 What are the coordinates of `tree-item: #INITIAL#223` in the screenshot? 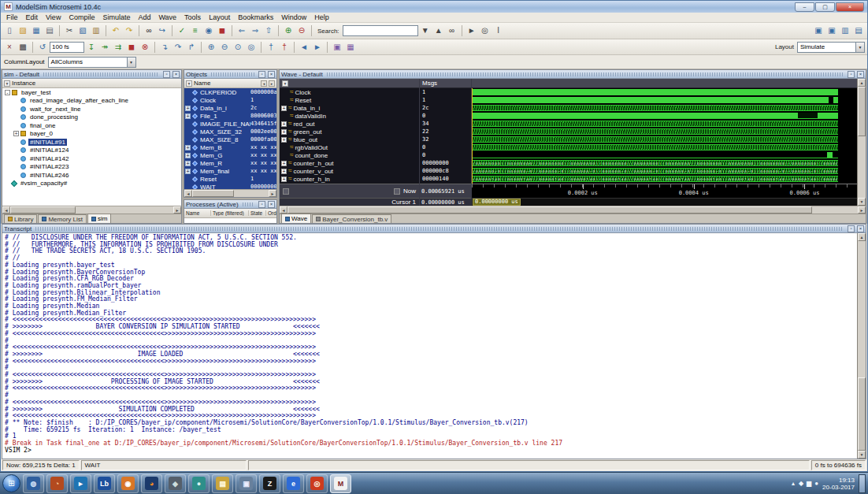 It's located at (91, 167).